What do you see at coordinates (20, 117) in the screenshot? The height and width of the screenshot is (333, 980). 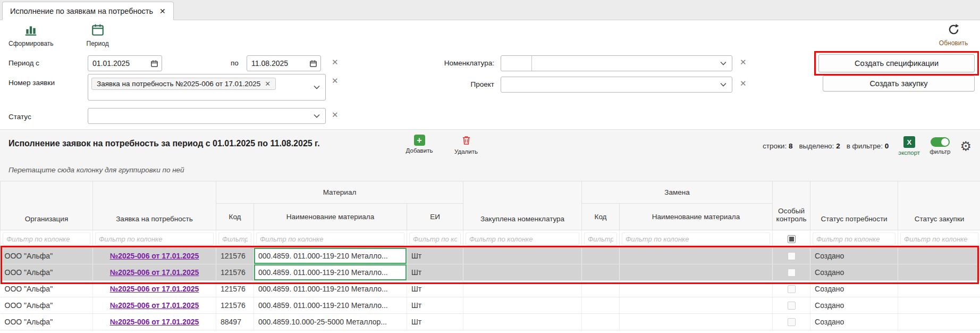 I see `status-label: Статус` at bounding box center [20, 117].